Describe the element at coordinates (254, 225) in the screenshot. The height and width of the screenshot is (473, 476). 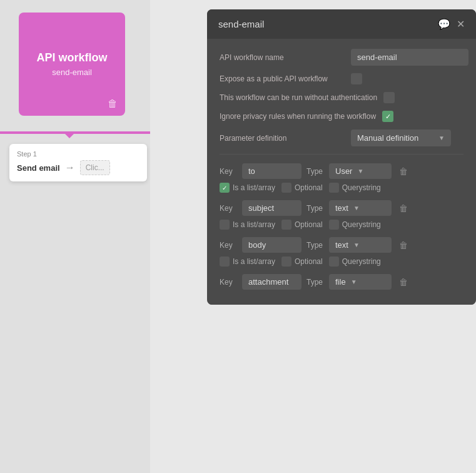
I see `is-list-label-subject: Is a list/array` at that location.